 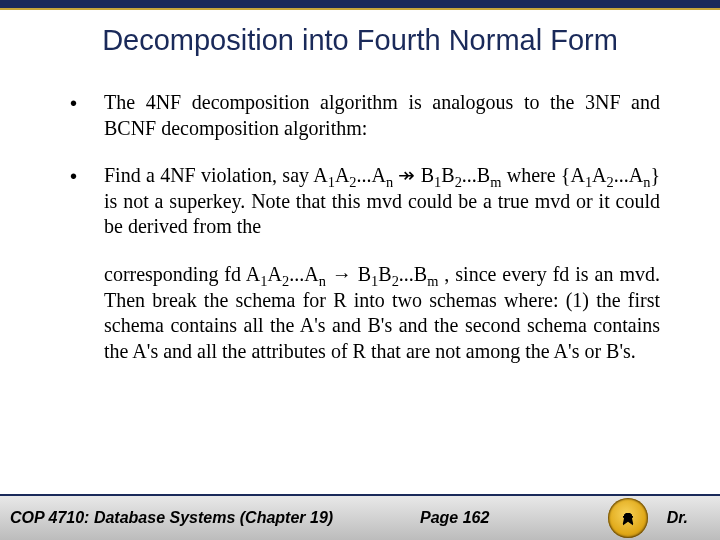 What do you see at coordinates (382, 313) in the screenshot?
I see `bullet-2-continuation: corresponding fd A1A2...An → B1B2...Bm ,…` at bounding box center [382, 313].